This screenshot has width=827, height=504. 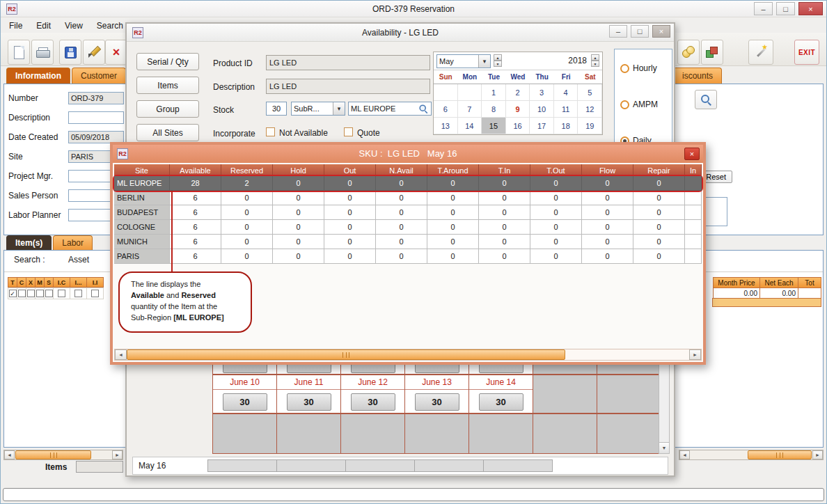 I want to click on sku-row-berlin: BERLIN6000000000, so click(x=408, y=198).